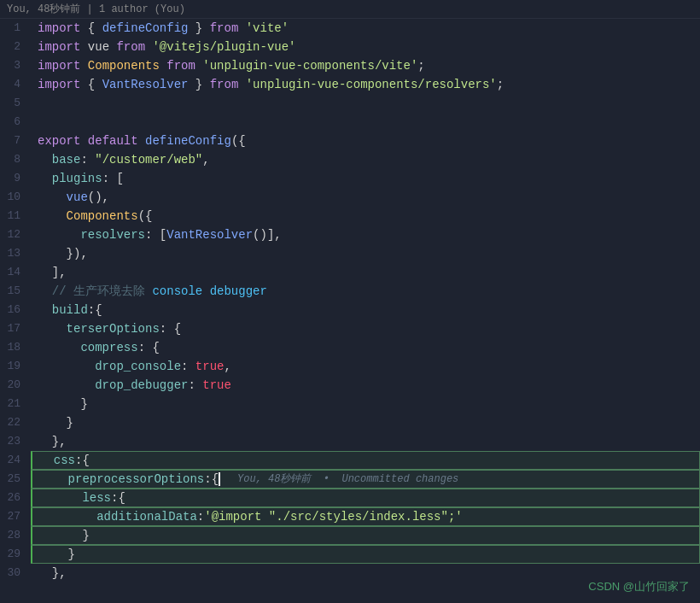  I want to click on line-number: 2, so click(14, 47).